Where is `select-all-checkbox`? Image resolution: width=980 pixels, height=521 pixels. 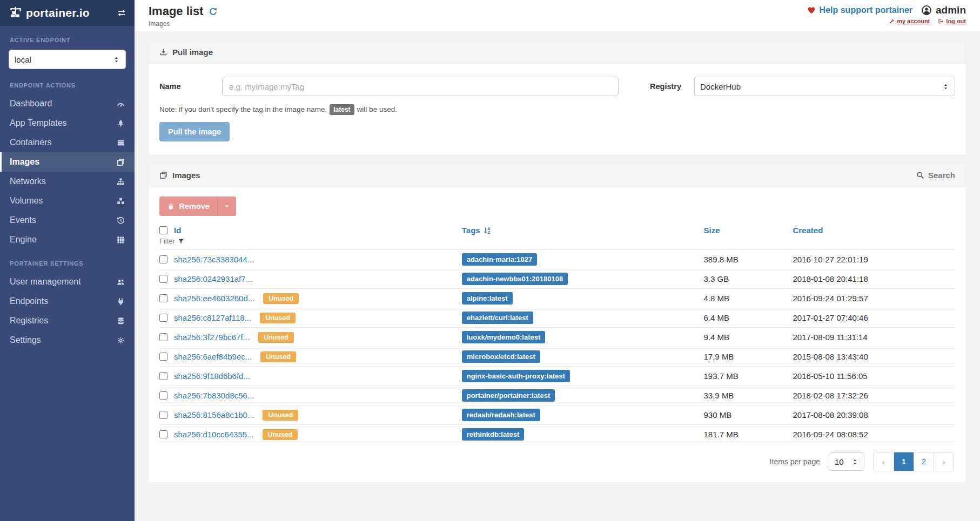
select-all-checkbox is located at coordinates (163, 230).